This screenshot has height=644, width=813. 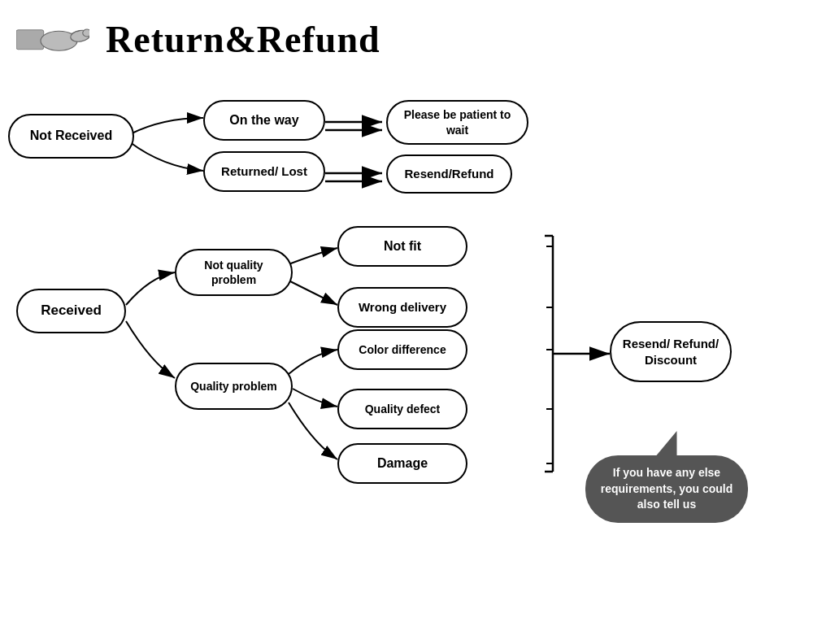 I want to click on received-node: Received, so click(x=72, y=311).